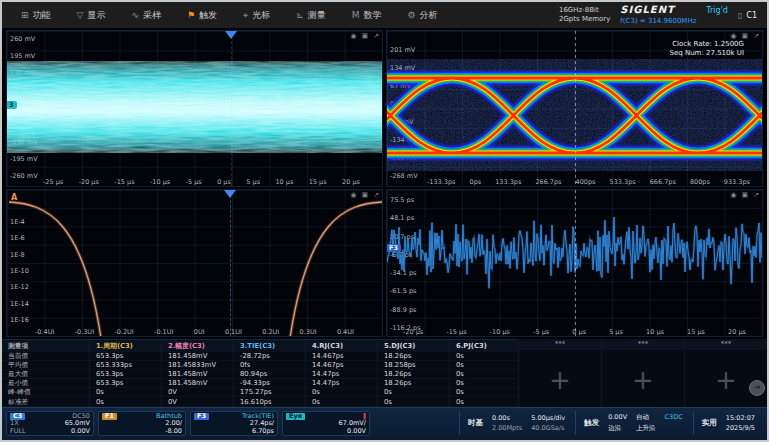 This screenshot has height=442, width=769. I want to click on menu-trigger: ⚑触发, so click(202, 15).